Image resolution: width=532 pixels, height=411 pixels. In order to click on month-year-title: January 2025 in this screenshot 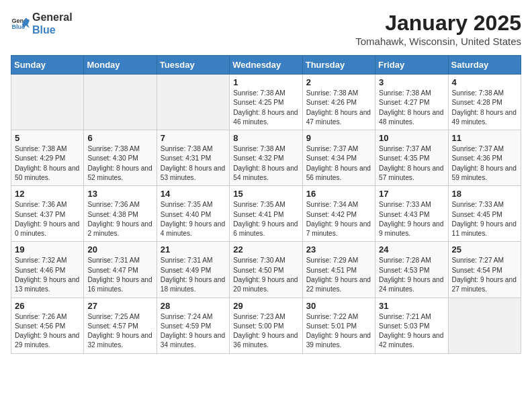, I will do `click(438, 23)`.